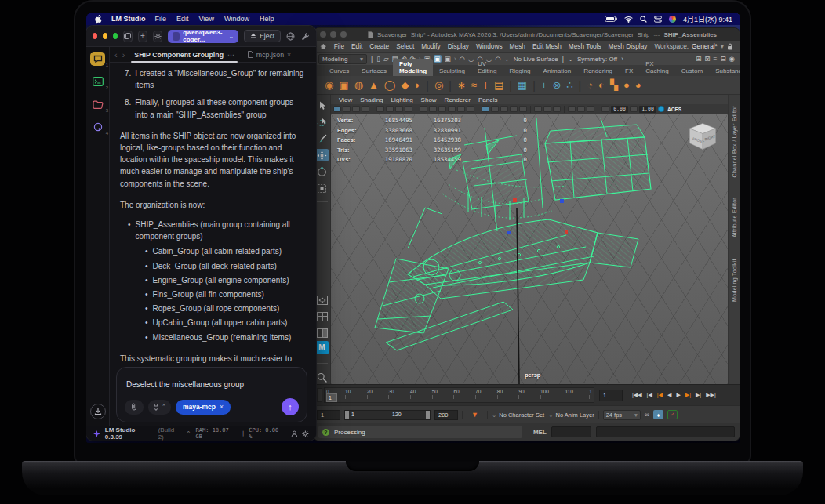 The image size is (825, 504). I want to click on mel-input, so click(572, 432).